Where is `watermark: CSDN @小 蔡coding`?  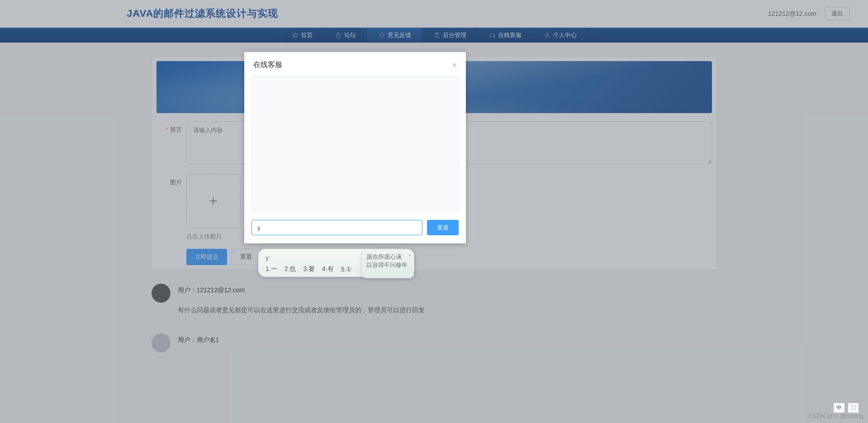 watermark: CSDN @小 蔡coding is located at coordinates (836, 416).